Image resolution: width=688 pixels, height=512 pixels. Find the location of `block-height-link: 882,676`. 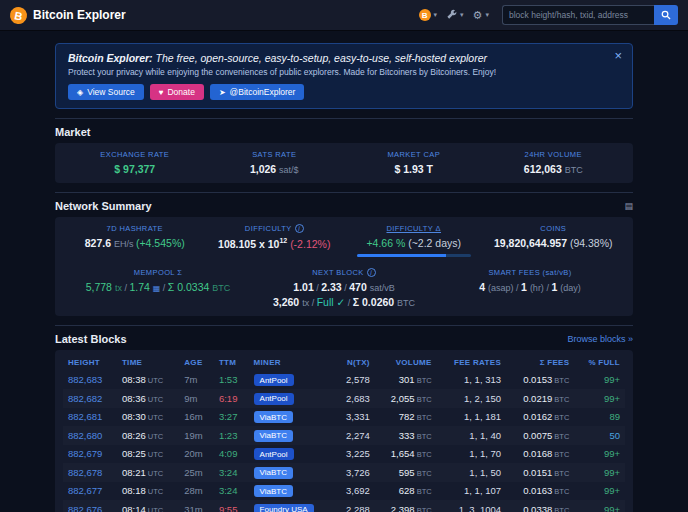

block-height-link: 882,676 is located at coordinates (85, 508).